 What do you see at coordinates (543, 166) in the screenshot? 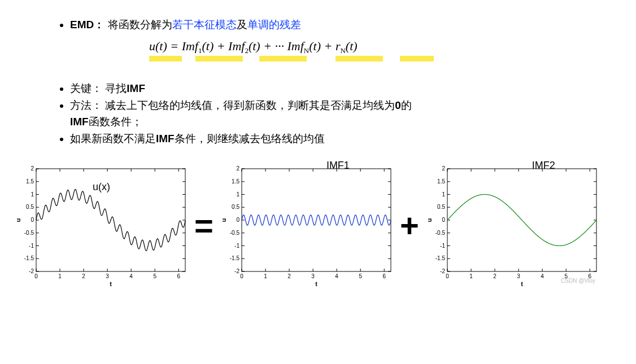
I see `chart-label-imf2: IMF2` at bounding box center [543, 166].